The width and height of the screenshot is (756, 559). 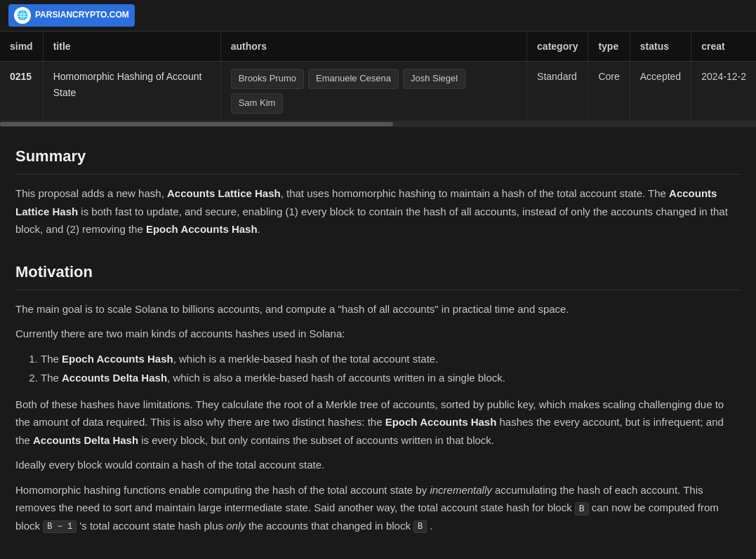 What do you see at coordinates (724, 91) in the screenshot?
I see `created-cell: 2024-12-2` at bounding box center [724, 91].